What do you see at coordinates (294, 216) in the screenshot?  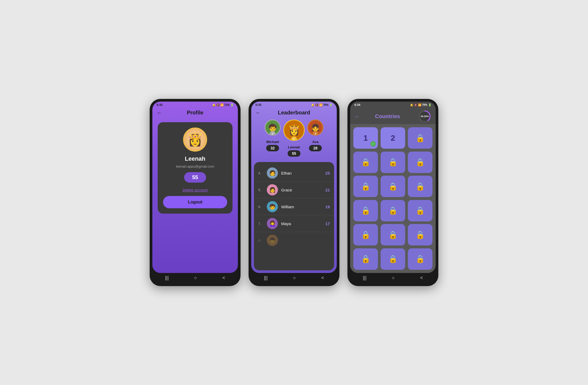 I see `leaderboard-list: 4. 🧑 Ethan 25 5. 👩 Grace 21 6. 🧒` at bounding box center [294, 216].